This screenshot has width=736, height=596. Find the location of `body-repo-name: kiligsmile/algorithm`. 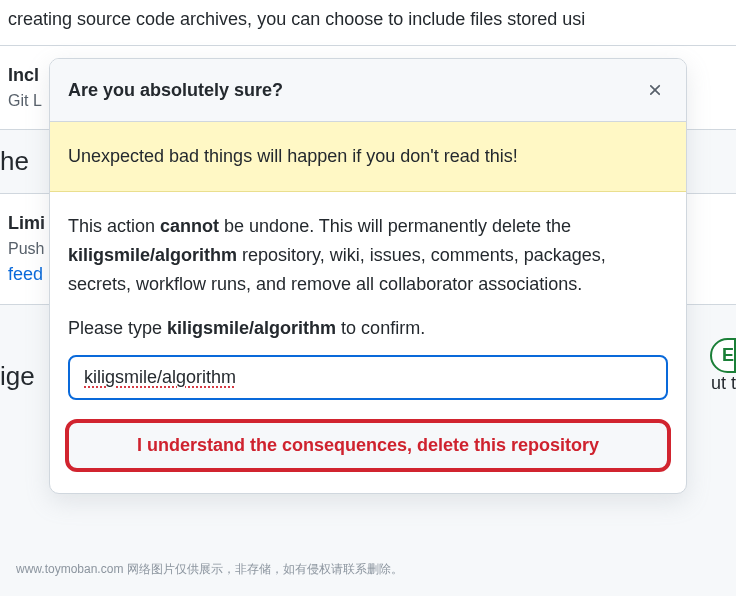

body-repo-name: kiligsmile/algorithm is located at coordinates (152, 255).